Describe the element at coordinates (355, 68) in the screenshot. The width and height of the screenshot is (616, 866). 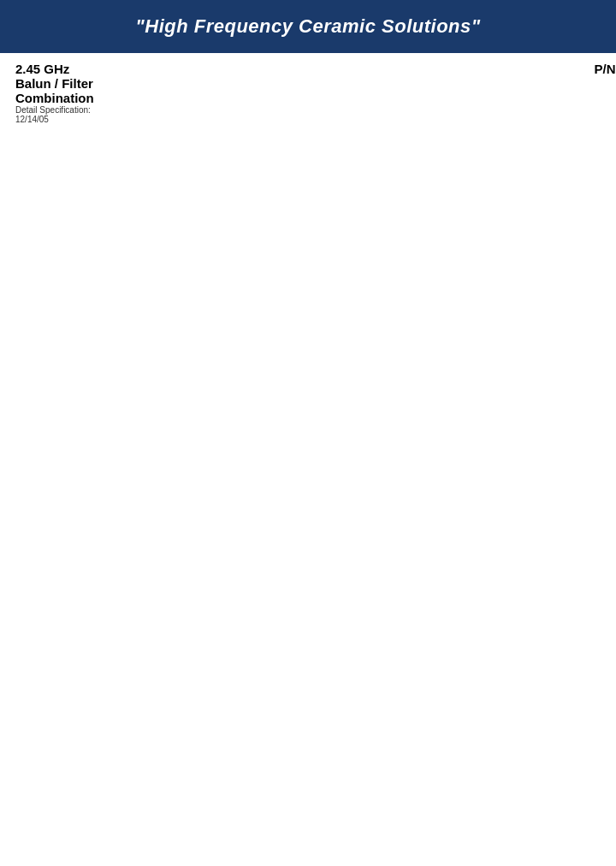
I see `part-number-title: P/N 2450FB15A050` at that location.